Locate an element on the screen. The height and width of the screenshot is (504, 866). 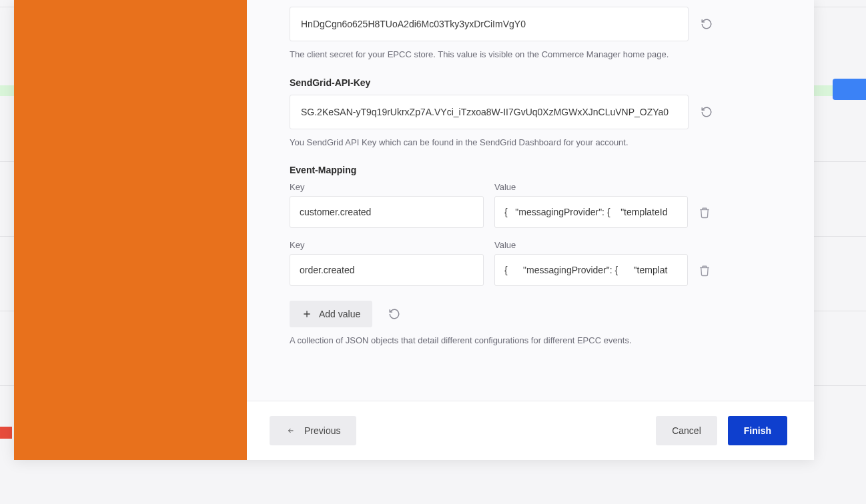
plus-icon is located at coordinates (307, 314).